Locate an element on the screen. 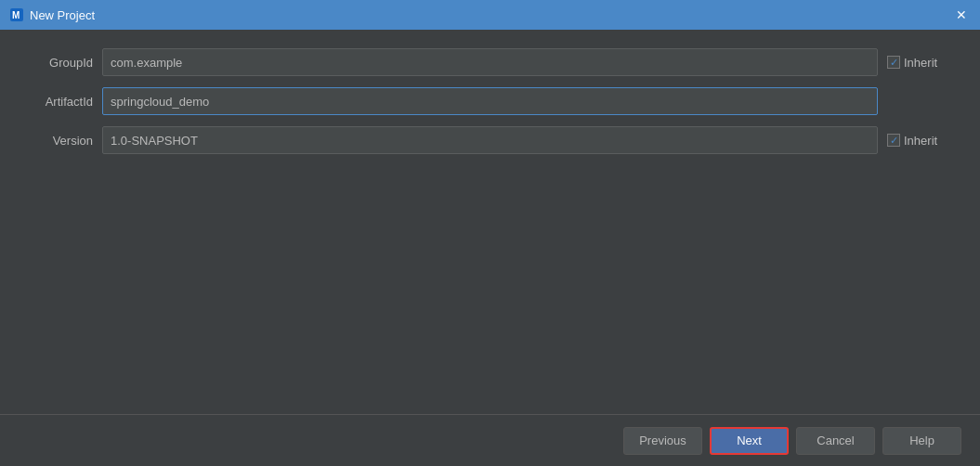 This screenshot has height=466, width=980. previous-button: Previous is located at coordinates (663, 441).